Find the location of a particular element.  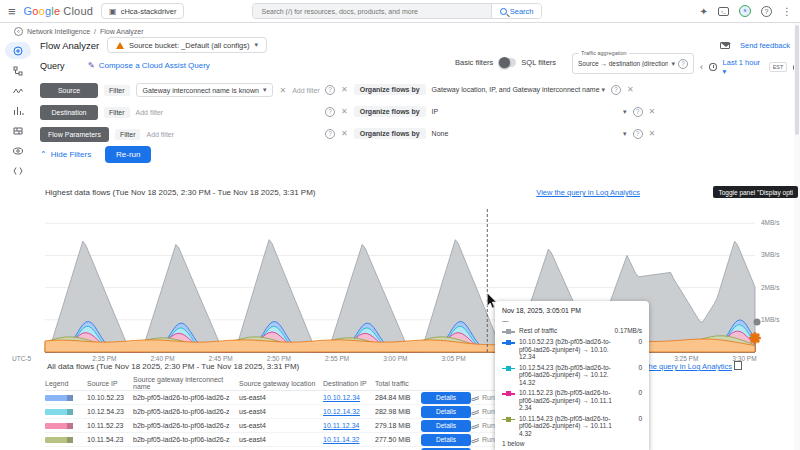

hover-row: Rest of traffic0.17MB/s is located at coordinates (572, 331).